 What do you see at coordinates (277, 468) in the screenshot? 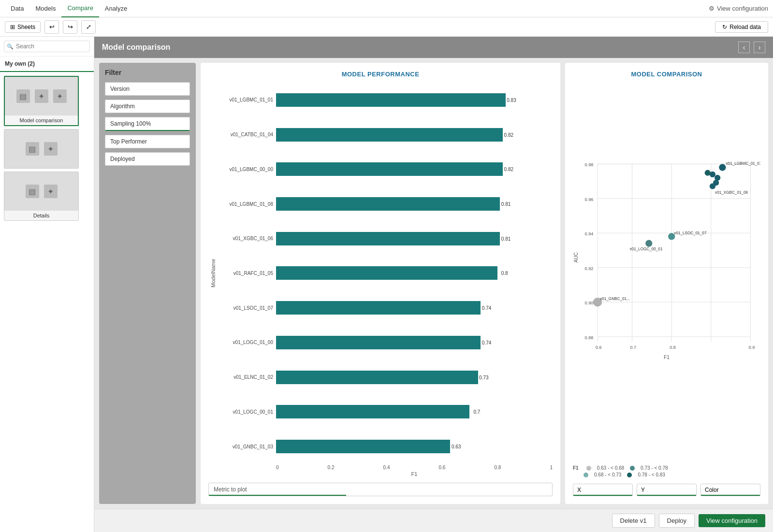
I see `x-tick: 0` at bounding box center [277, 468].